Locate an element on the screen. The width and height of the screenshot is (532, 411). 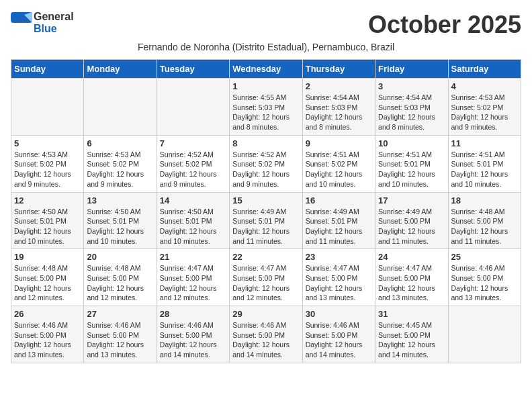
calendar-cell: 31Sunrise: 4:45 AM Sunset: 5:00 PM Dayli… is located at coordinates (412, 334).